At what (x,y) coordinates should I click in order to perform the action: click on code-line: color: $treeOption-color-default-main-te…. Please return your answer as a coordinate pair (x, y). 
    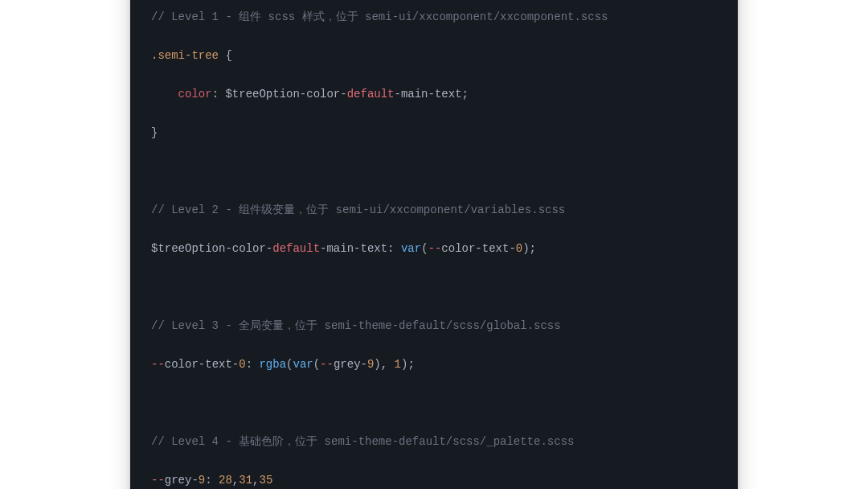
    Looking at the image, I should click on (434, 94).